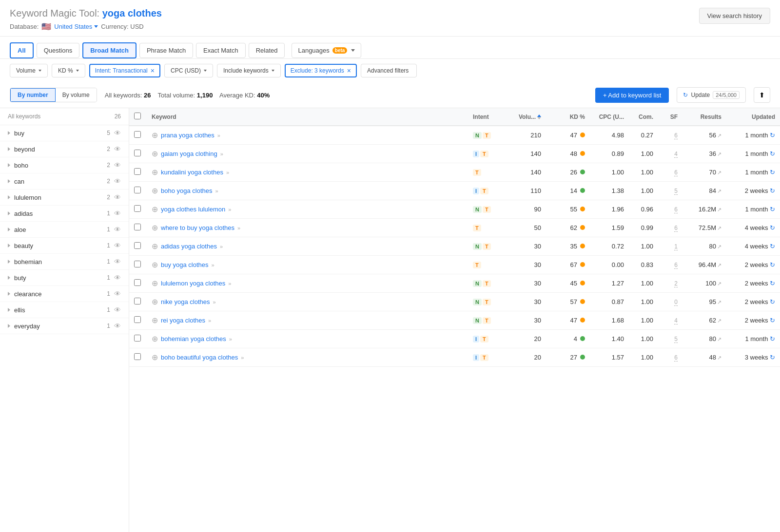  What do you see at coordinates (321, 71) in the screenshot?
I see `exclude-filter-tag: Exclude: 3 keywords ×` at bounding box center [321, 71].